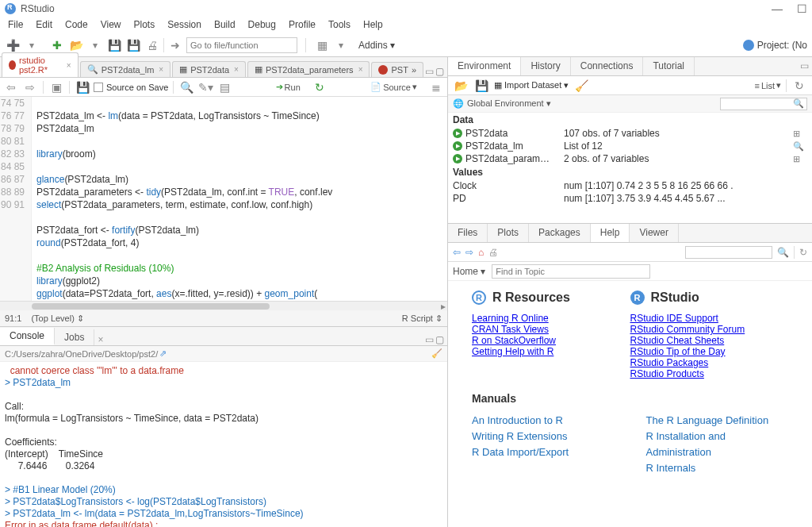  I want to click on menu-tools: Tools, so click(339, 25).